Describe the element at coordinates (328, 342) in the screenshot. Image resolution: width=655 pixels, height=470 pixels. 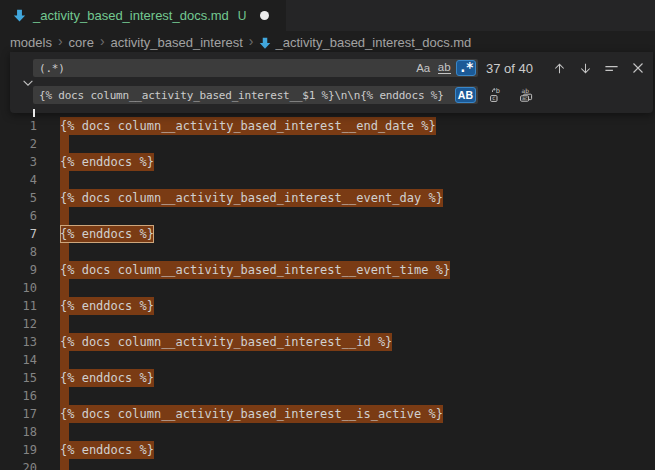
I see `editor-line: 13{% docs column__activity_based_interes…` at that location.